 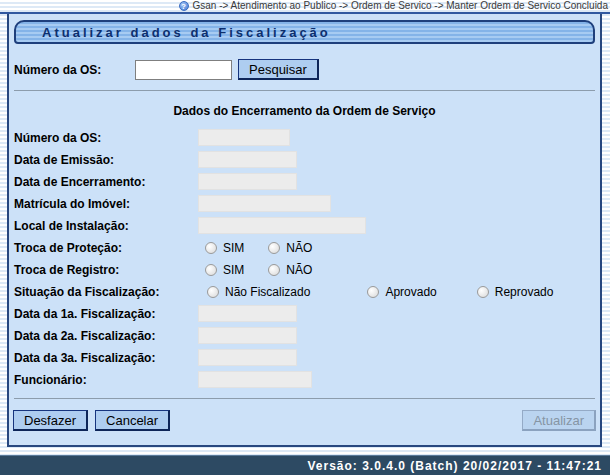 What do you see at coordinates (274, 270) in the screenshot?
I see `troca-registro-nao-radio` at bounding box center [274, 270].